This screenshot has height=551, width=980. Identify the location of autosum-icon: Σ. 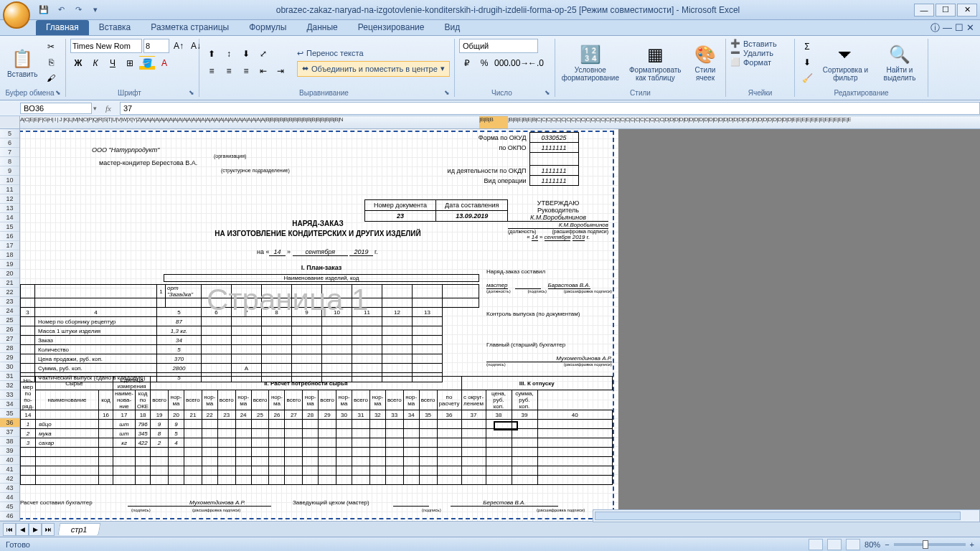
(807, 47).